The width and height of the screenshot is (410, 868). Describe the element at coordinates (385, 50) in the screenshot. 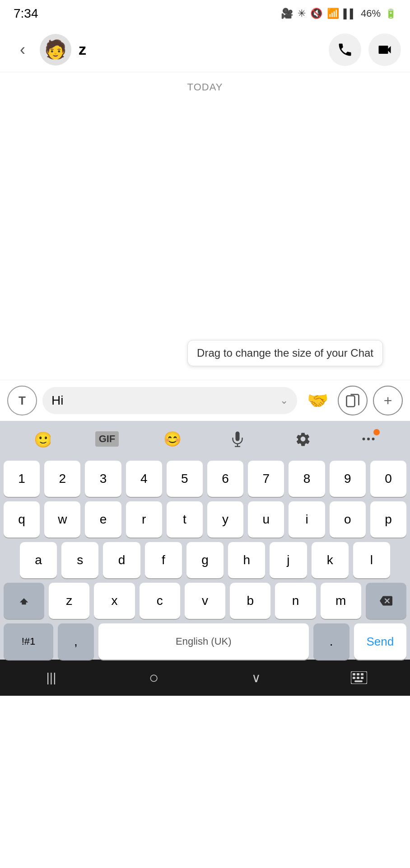

I see `video-call-button` at that location.